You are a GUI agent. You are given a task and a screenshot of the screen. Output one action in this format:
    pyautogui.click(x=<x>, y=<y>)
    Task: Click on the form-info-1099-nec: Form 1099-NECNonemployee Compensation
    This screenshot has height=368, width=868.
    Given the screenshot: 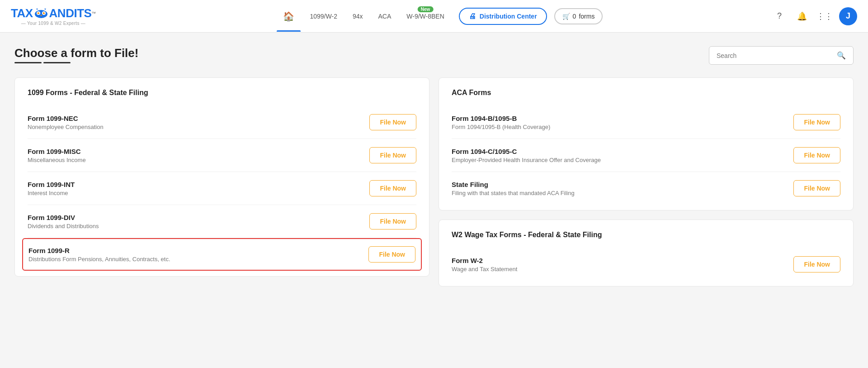 What is the action you would take?
    pyautogui.click(x=66, y=122)
    